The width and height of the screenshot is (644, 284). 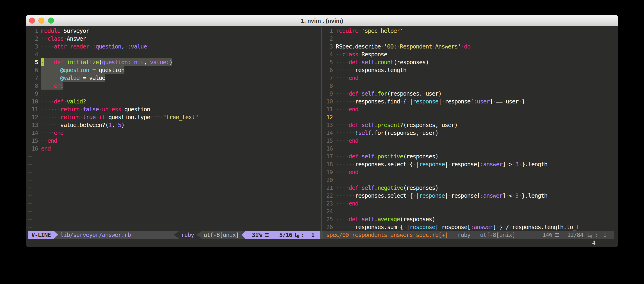 What do you see at coordinates (322, 117) in the screenshot?
I see `code-line: 12` at bounding box center [322, 117].